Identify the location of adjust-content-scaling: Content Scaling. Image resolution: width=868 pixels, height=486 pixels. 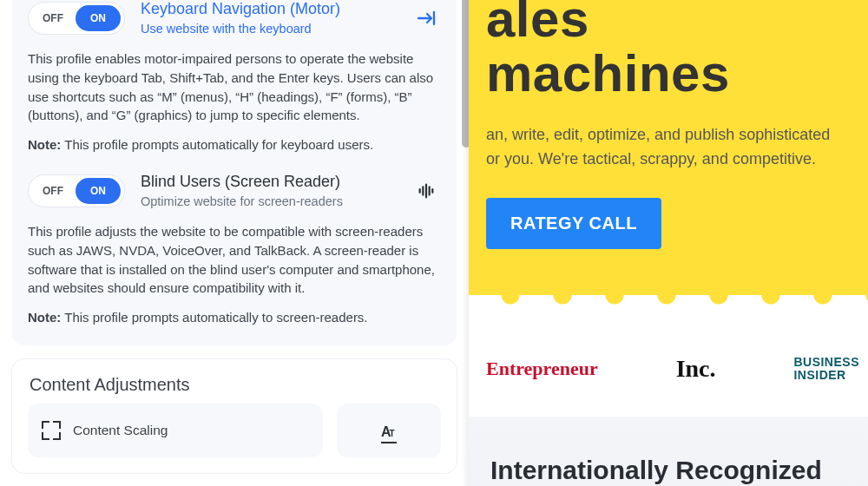
(175, 430).